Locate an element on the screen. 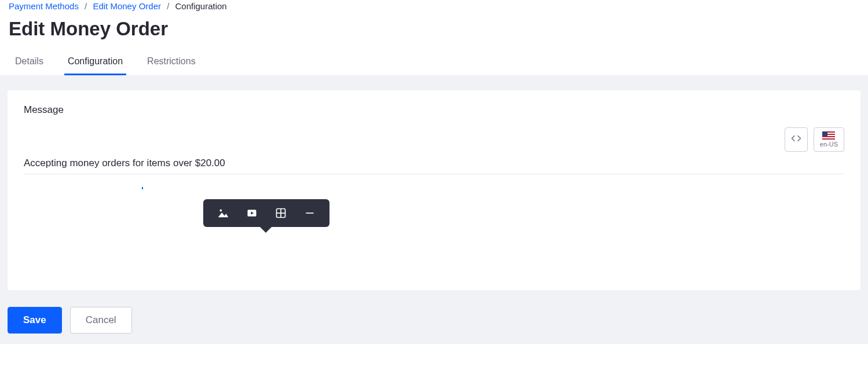 The image size is (868, 370). footer-actions: Save Cancel is located at coordinates (434, 321).